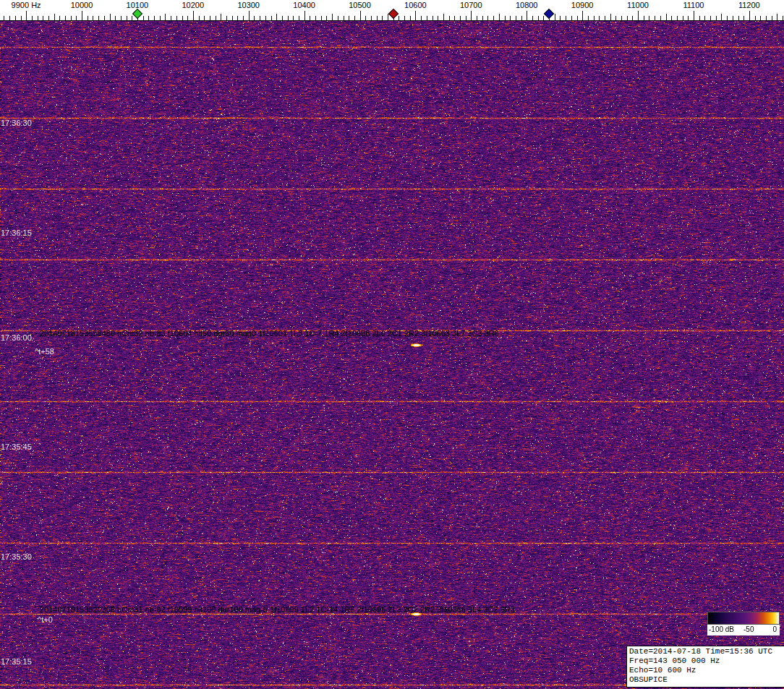 This screenshot has height=689, width=784. What do you see at coordinates (16, 662) in the screenshot?
I see `time-axis-label: 17:35:15` at bounding box center [16, 662].